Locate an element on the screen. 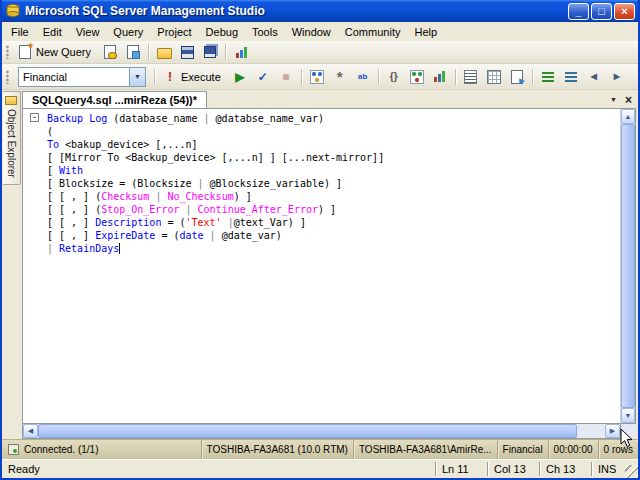  code-line: [ [ , ] (Stop_On_Error | Continue_After_… is located at coordinates (334, 210).